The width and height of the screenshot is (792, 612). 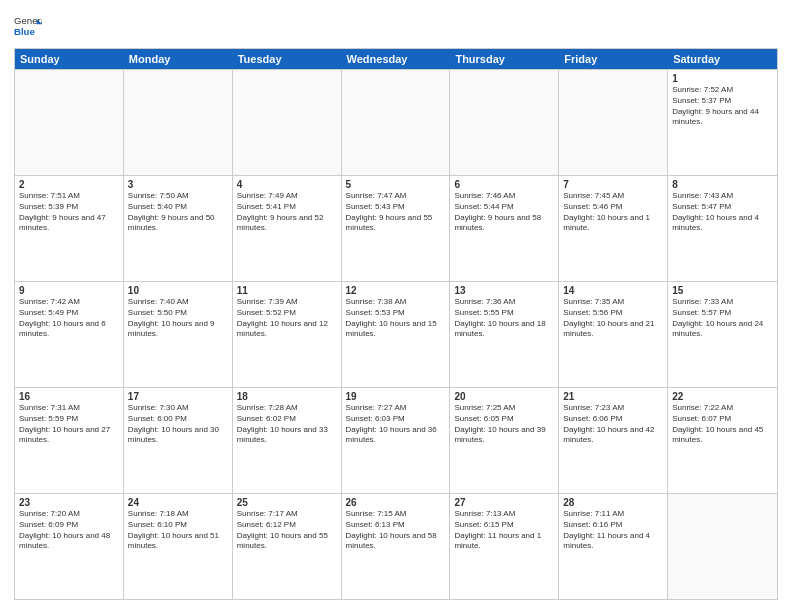 I want to click on day-info: Sunrise: 7:18 AM Sunset: 6:10 PM Dayligh…, so click(x=178, y=530).